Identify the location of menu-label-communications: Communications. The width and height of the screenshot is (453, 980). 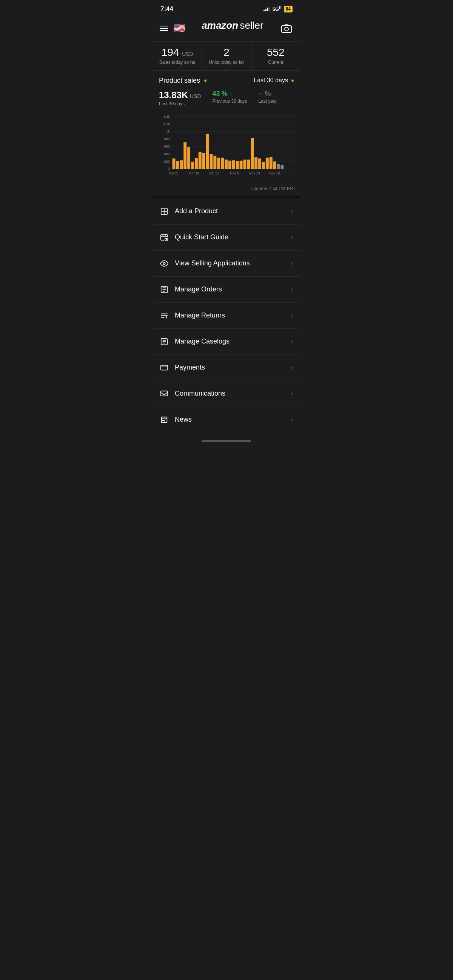
(200, 393).